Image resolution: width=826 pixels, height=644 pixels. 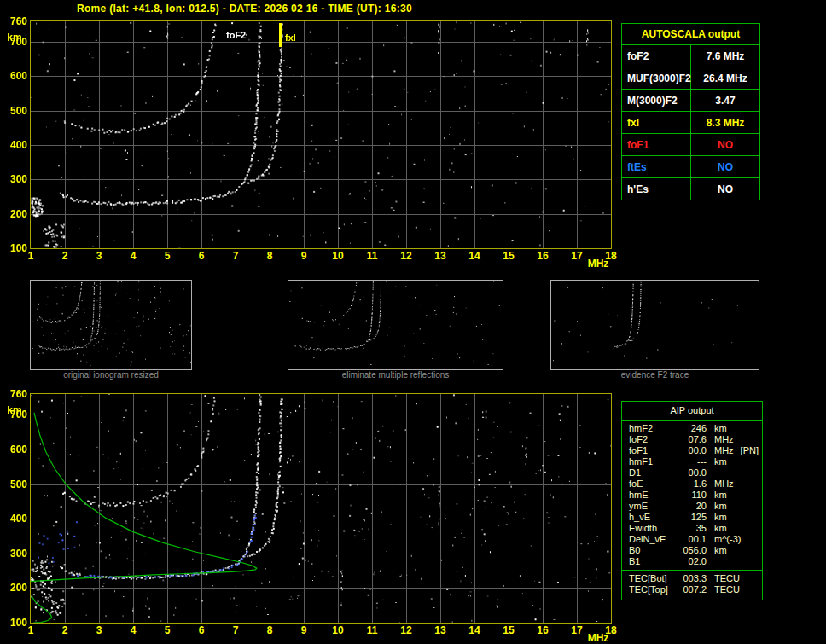 What do you see at coordinates (691, 167) in the screenshot?
I see `table-row-ftEs: ftEs NO` at bounding box center [691, 167].